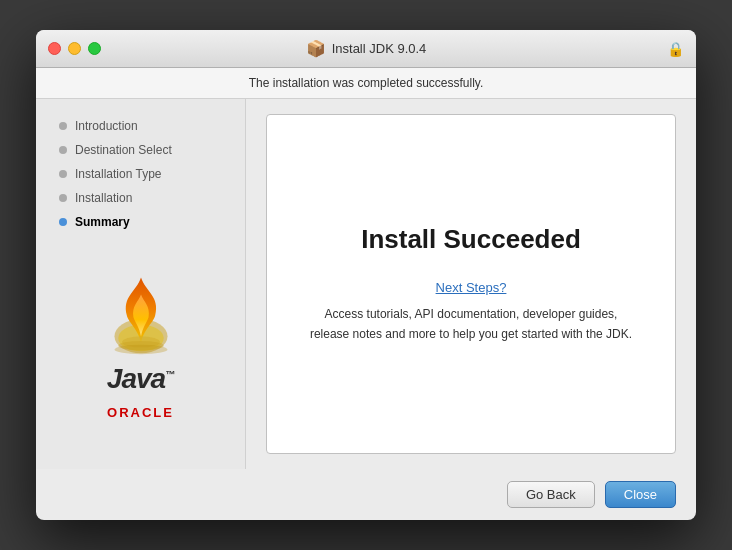  I want to click on lock-icon: 🔒, so click(676, 49).